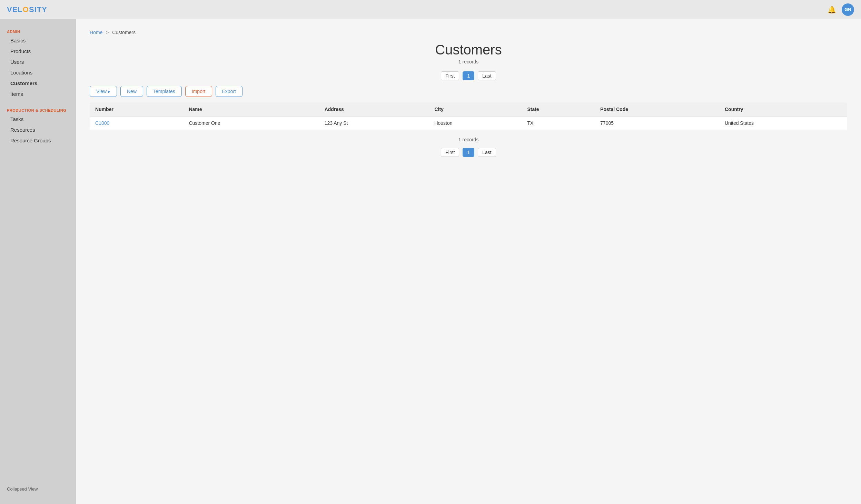  What do you see at coordinates (468, 152) in the screenshot?
I see `page-number-btn-bottom: 1` at bounding box center [468, 152].